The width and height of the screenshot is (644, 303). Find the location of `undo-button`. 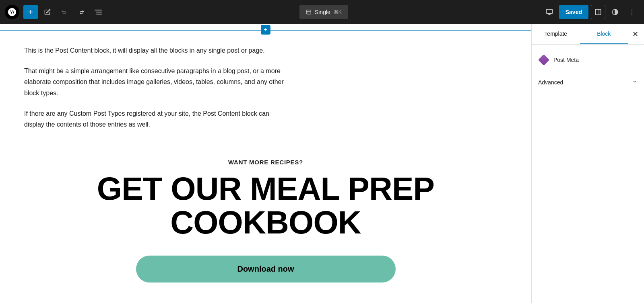

undo-button is located at coordinates (64, 12).